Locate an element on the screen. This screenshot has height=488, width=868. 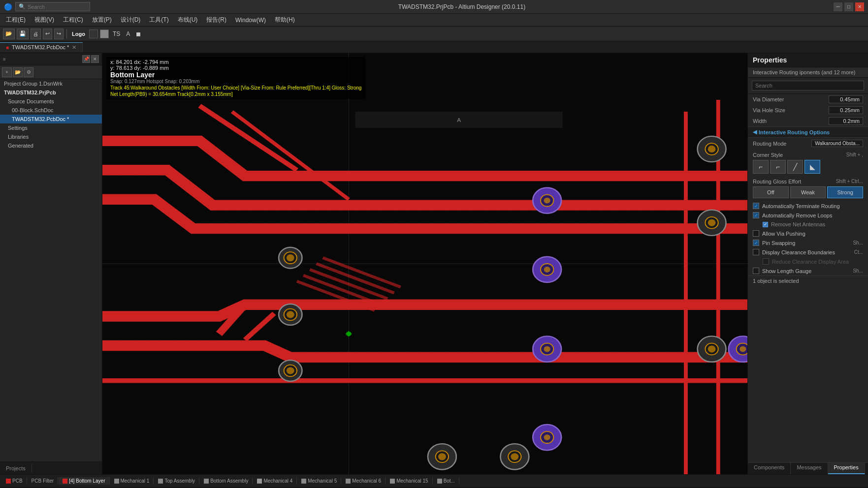
cb-via-push is located at coordinates (756, 233).